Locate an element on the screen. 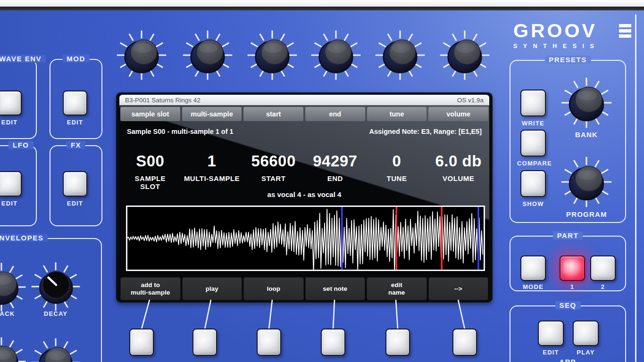  bank-knob is located at coordinates (586, 103).